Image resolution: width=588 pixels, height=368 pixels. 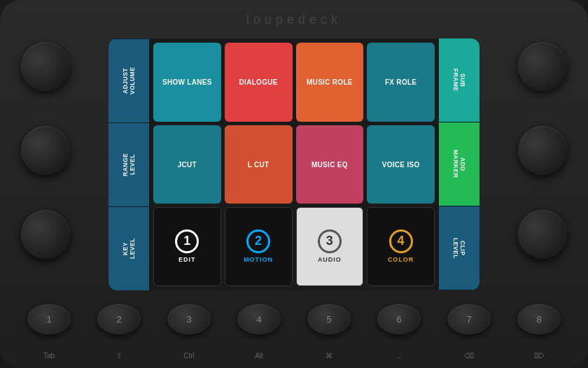 I want to click on right-label-sub-frame: SUBFRAME, so click(x=459, y=80).